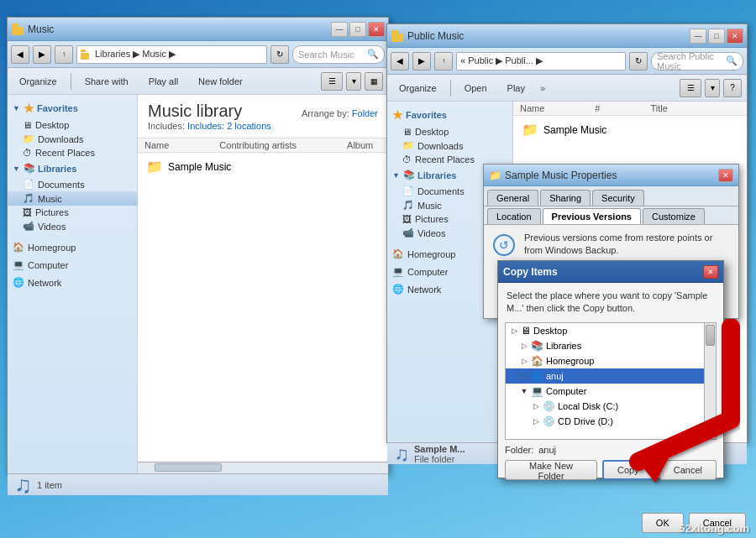 Image resolution: width=756 pixels, height=538 pixels. I want to click on w2-help-btn: ?, so click(732, 88).